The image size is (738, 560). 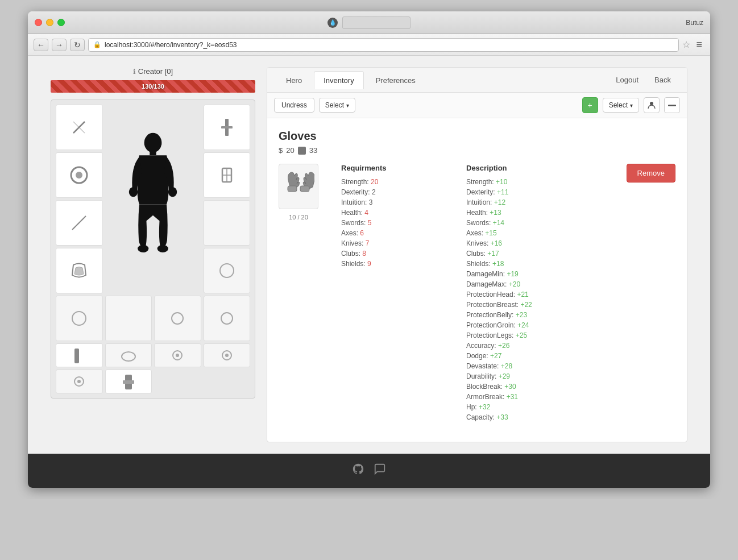 What do you see at coordinates (380, 471) in the screenshot?
I see `chat-icon` at bounding box center [380, 471].